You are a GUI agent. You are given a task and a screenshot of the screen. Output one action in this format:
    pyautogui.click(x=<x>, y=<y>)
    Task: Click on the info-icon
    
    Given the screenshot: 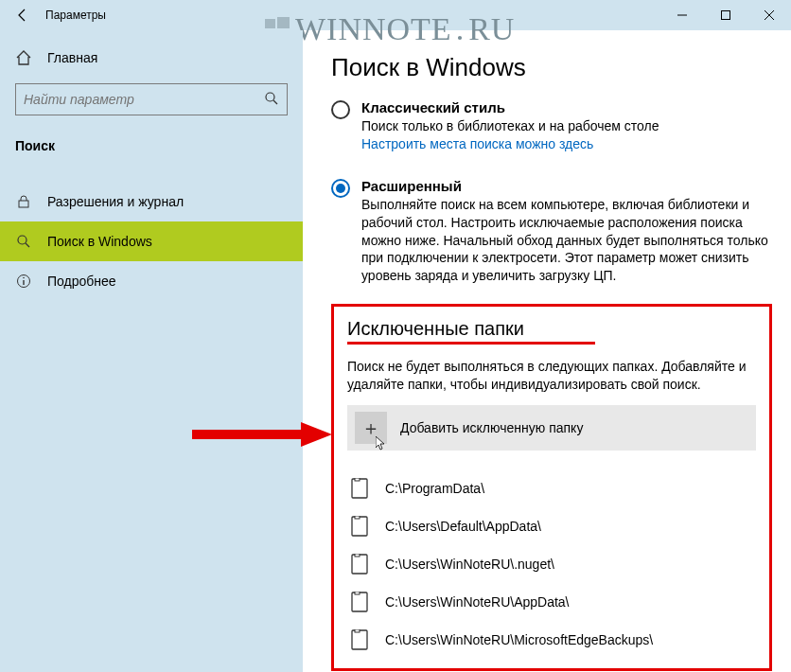 What is the action you would take?
    pyautogui.click(x=24, y=281)
    